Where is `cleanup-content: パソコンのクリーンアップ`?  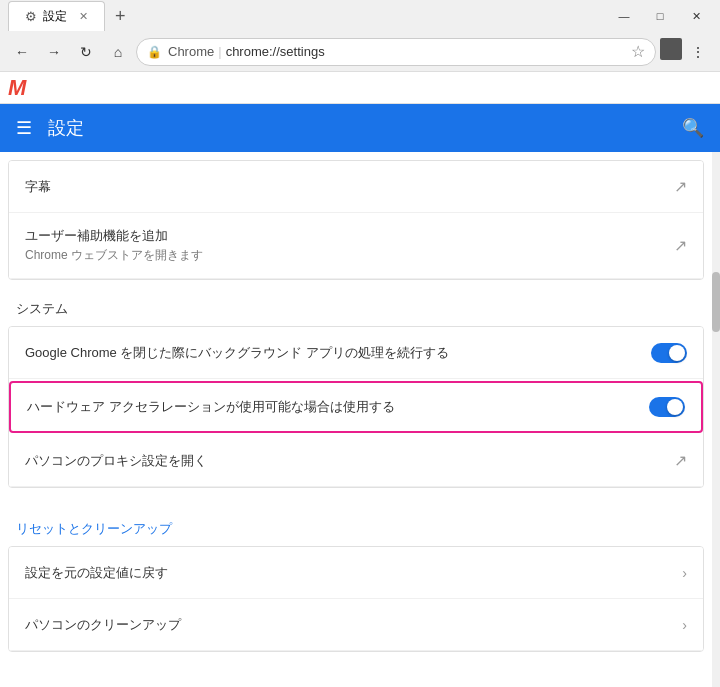 cleanup-content: パソコンのクリーンアップ is located at coordinates (354, 625).